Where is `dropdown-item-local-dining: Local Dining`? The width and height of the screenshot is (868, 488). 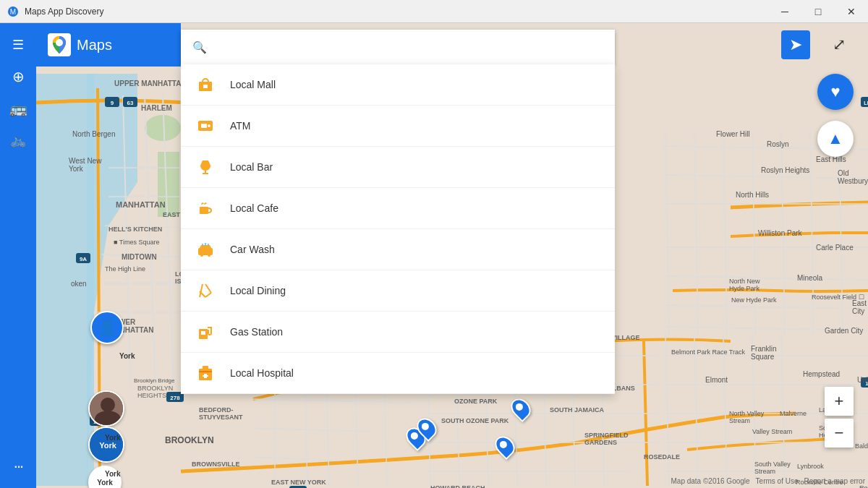 dropdown-item-local-dining: Local Dining is located at coordinates (398, 291).